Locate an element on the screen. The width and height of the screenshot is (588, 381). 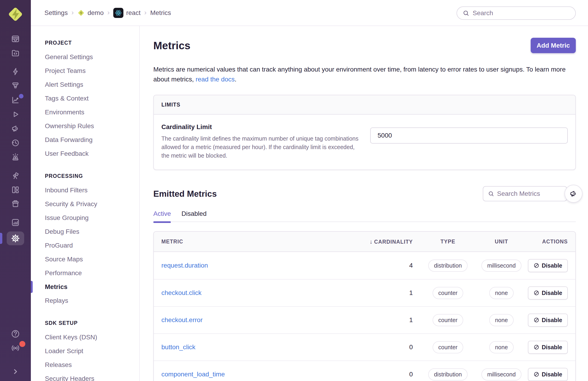
sort-desc-icon: ↓ is located at coordinates (371, 241).